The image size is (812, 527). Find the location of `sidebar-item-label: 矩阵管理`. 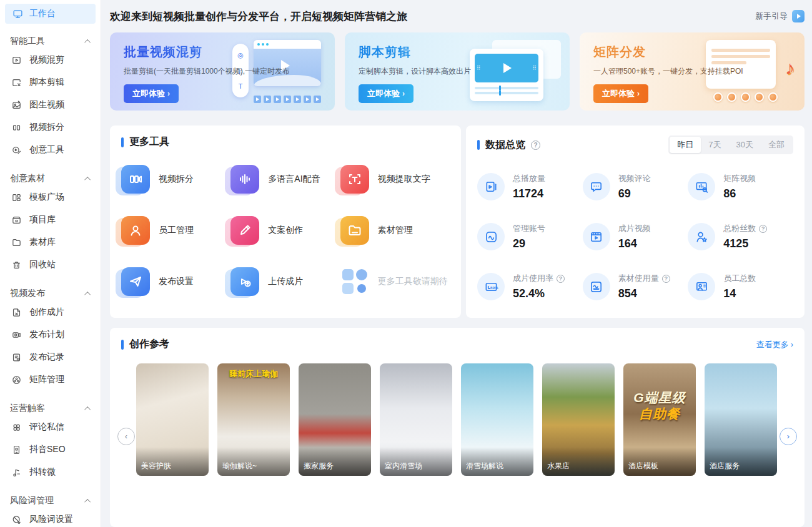

sidebar-item-label: 矩阵管理 is located at coordinates (47, 380).